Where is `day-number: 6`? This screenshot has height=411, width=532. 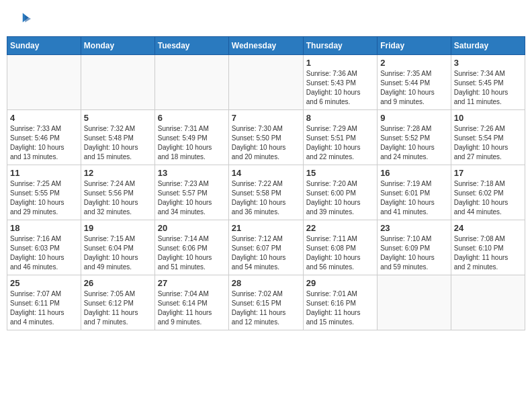 day-number: 6 is located at coordinates (192, 118).